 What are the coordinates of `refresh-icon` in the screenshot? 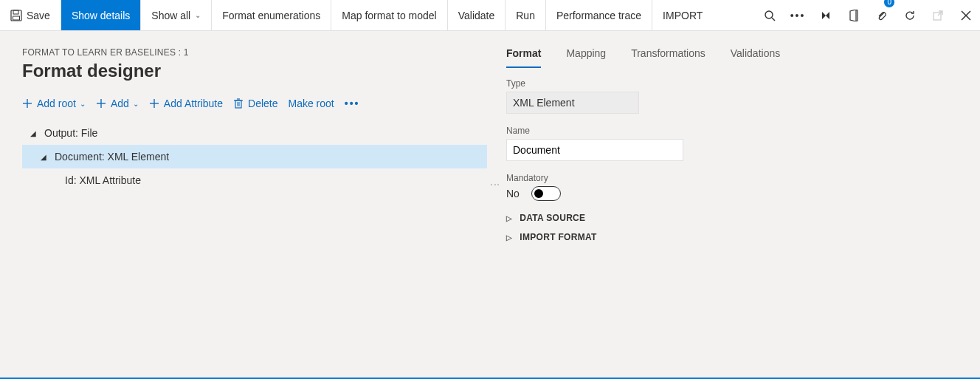 It's located at (910, 15).